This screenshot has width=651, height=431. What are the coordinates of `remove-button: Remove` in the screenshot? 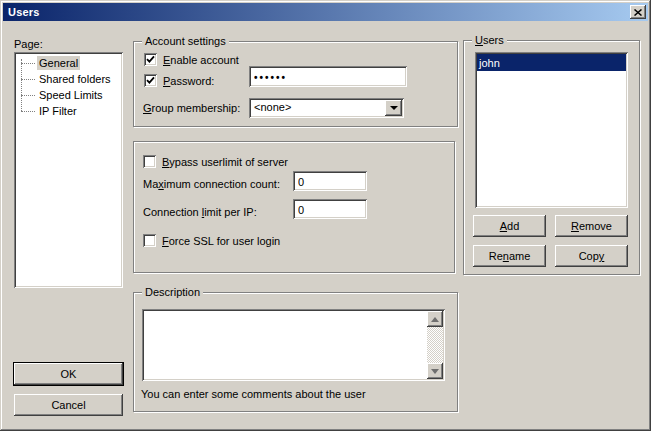 It's located at (592, 226).